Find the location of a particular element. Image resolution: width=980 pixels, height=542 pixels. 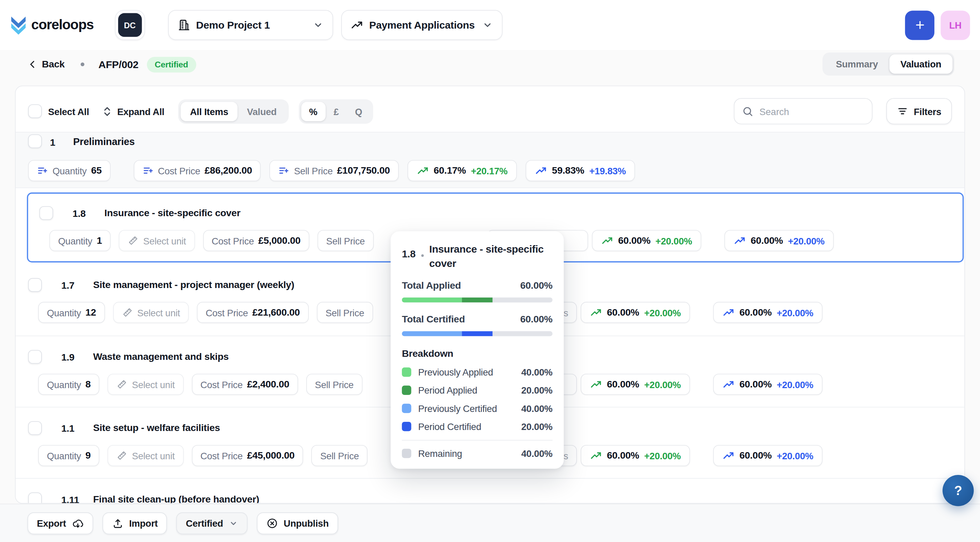

certified-progress-bar is located at coordinates (477, 334).